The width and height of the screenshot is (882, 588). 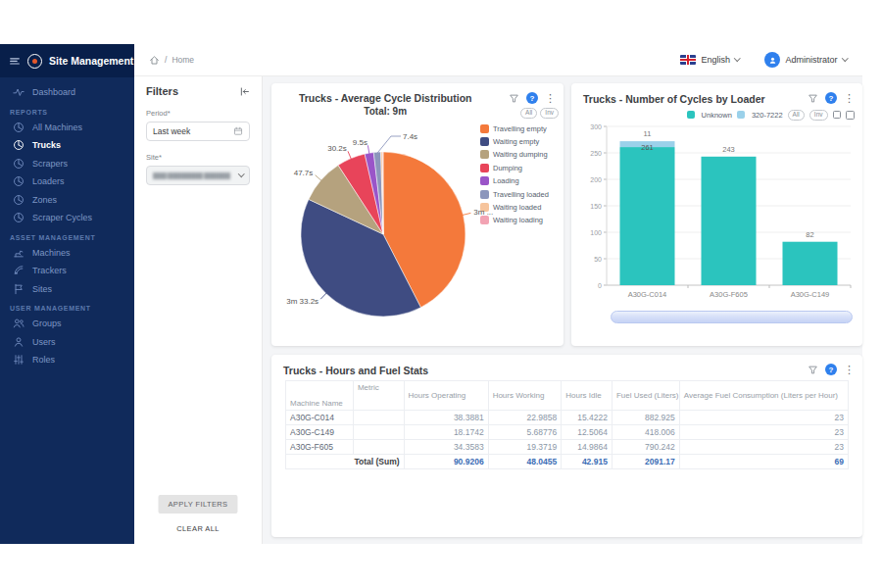 What do you see at coordinates (378, 396) in the screenshot?
I see `metric-header: Metric` at bounding box center [378, 396].